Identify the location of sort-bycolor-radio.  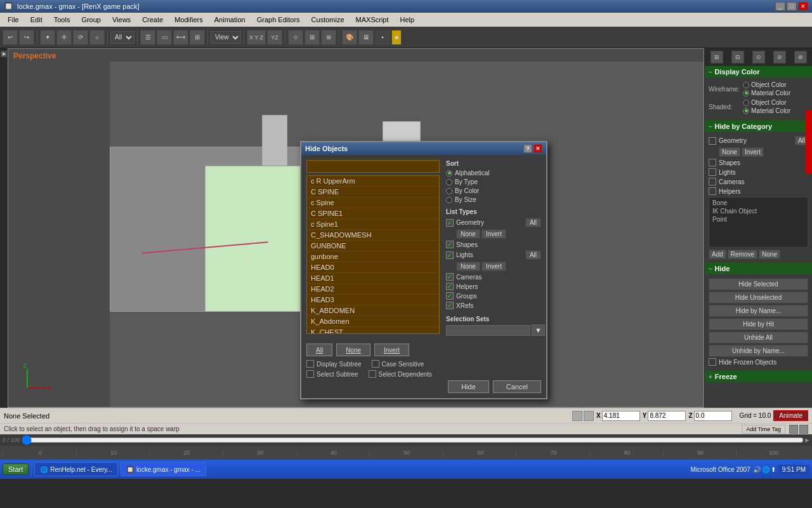
(449, 191).